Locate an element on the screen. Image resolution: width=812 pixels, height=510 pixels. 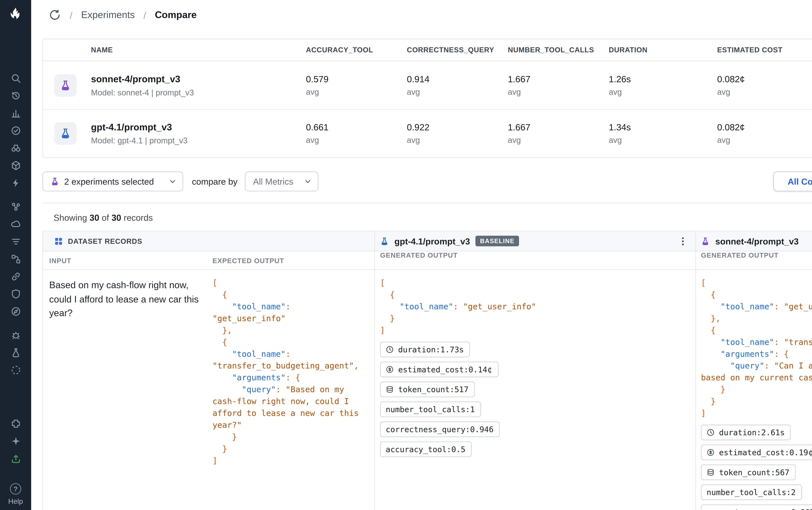
bug-icon is located at coordinates (16, 335).